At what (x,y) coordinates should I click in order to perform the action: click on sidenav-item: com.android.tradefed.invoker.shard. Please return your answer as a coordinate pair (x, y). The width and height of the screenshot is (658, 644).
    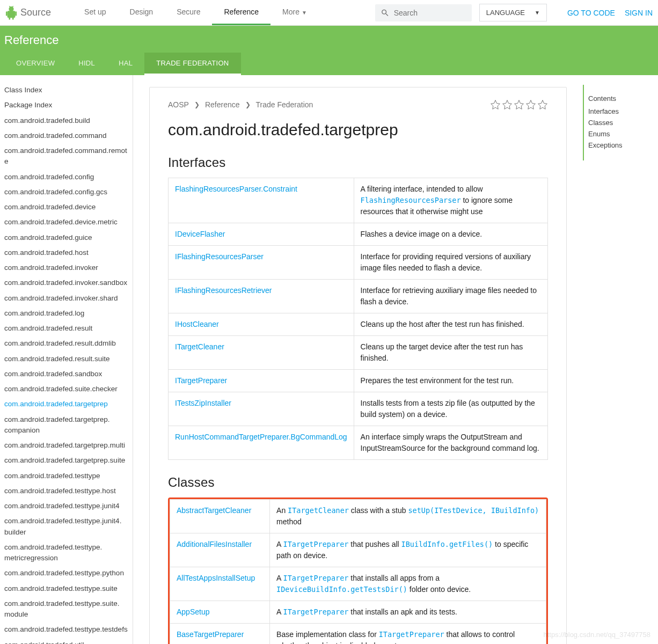
    Looking at the image, I should click on (67, 298).